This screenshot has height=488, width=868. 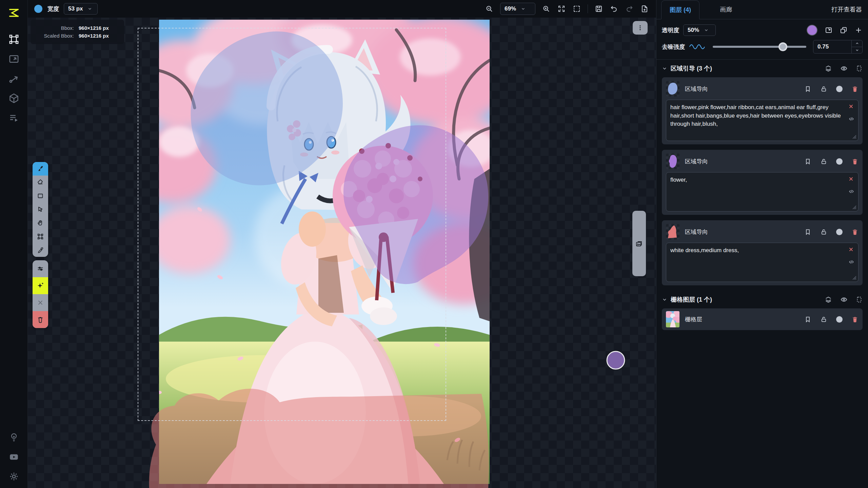 I want to click on prompt-textarea: white dress,medium dress,, so click(x=756, y=262).